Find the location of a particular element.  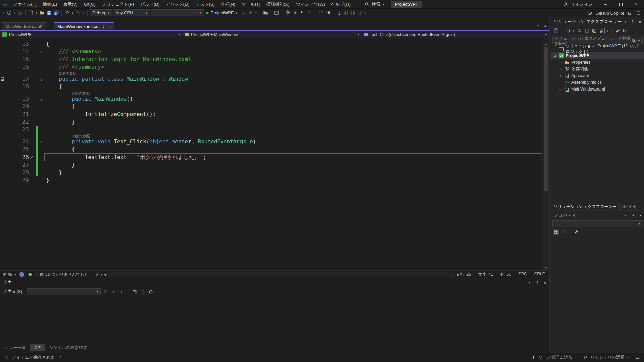

tab-git-changes: Git 変更 is located at coordinates (629, 207).